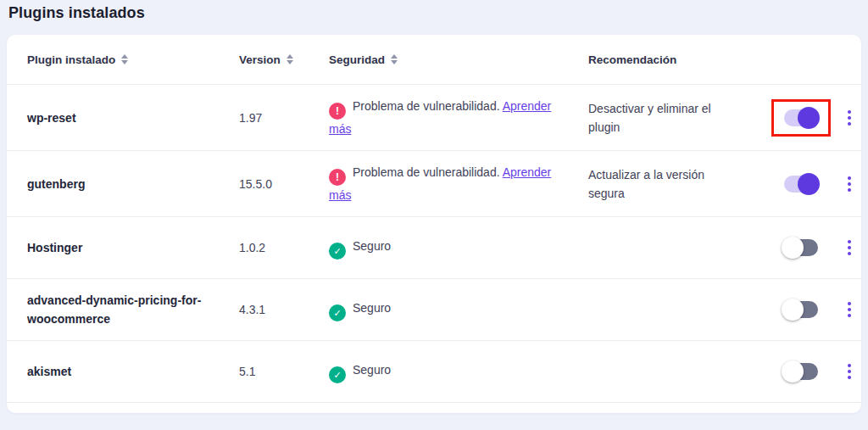  I want to click on column-header-plugin: Plugin instalado, so click(133, 59).